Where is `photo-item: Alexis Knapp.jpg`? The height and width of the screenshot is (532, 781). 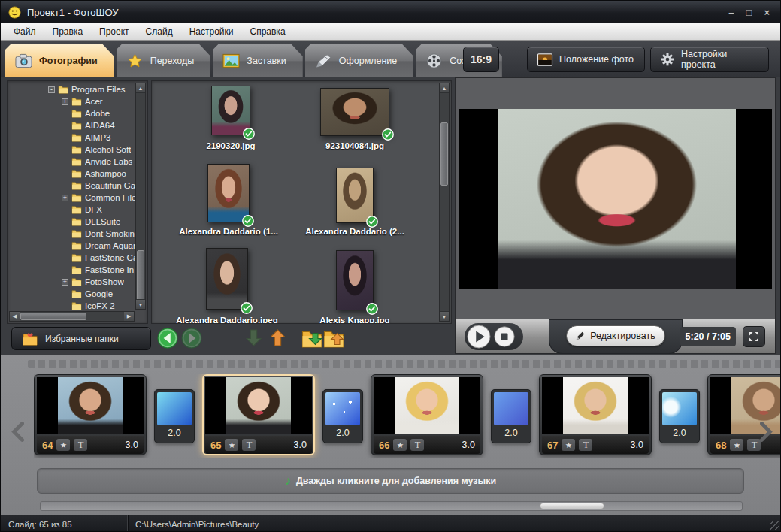 photo-item: Alexis Knapp.jpg is located at coordinates (355, 280).